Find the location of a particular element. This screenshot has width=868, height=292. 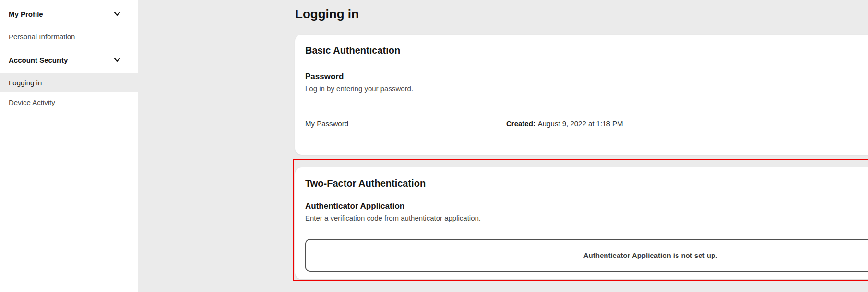

password-section-description: Log in by entering your password. is located at coordinates (359, 88).